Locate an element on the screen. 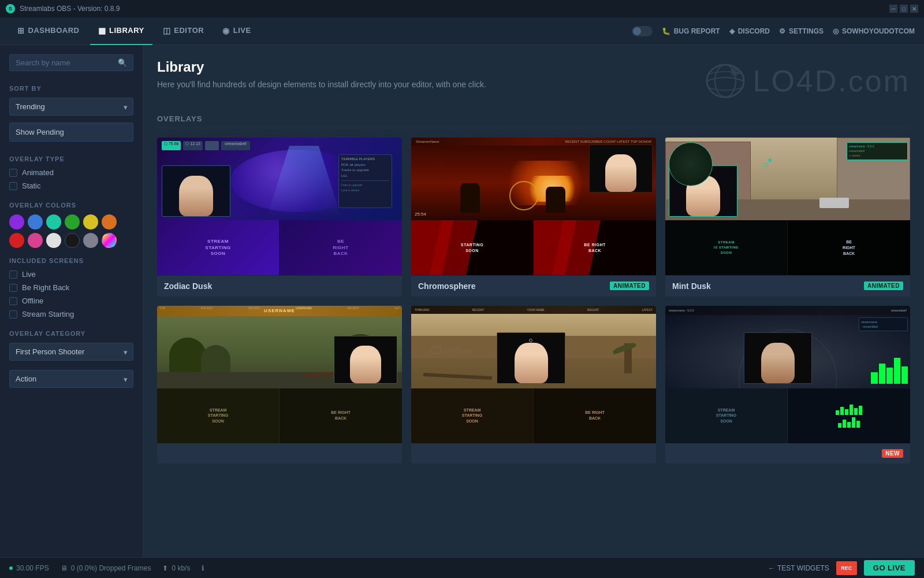 This screenshot has height=578, width=924. nav-live-label: Live is located at coordinates (243, 30).